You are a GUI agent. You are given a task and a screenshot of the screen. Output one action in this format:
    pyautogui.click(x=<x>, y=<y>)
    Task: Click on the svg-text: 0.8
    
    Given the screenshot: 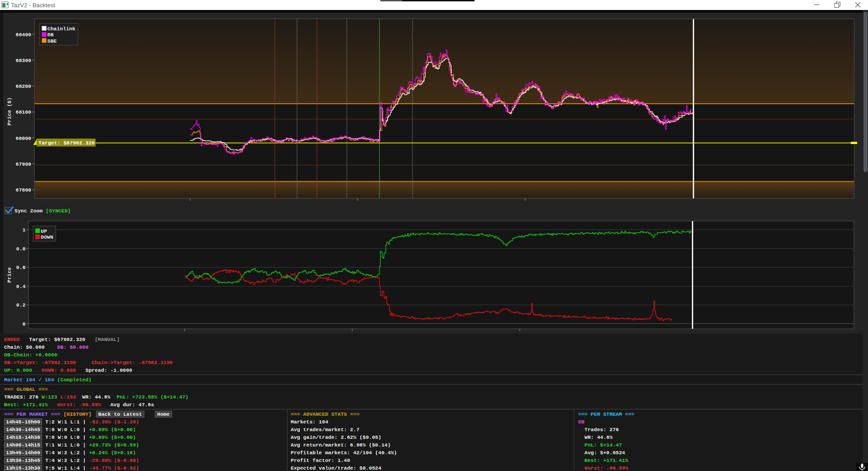 What is the action you would take?
    pyautogui.click(x=21, y=249)
    